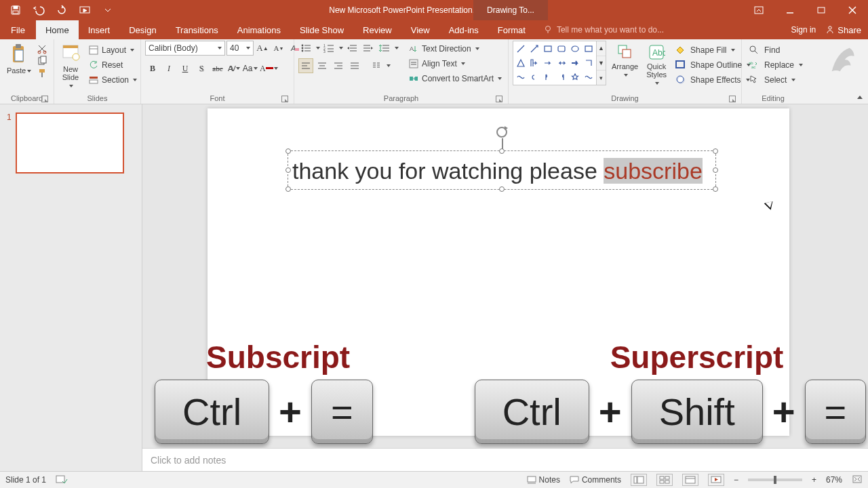 The width and height of the screenshot is (868, 488). I want to click on redo-icon, so click(62, 10).